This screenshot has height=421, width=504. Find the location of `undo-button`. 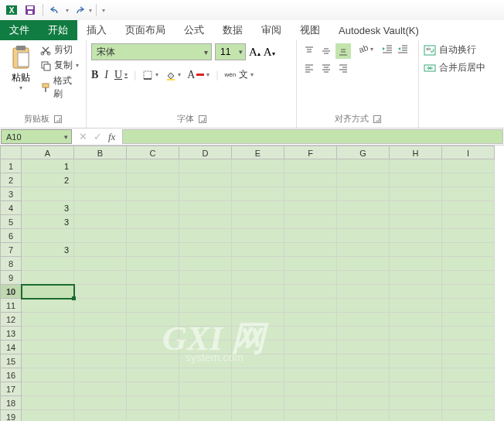

undo-button is located at coordinates (56, 10).